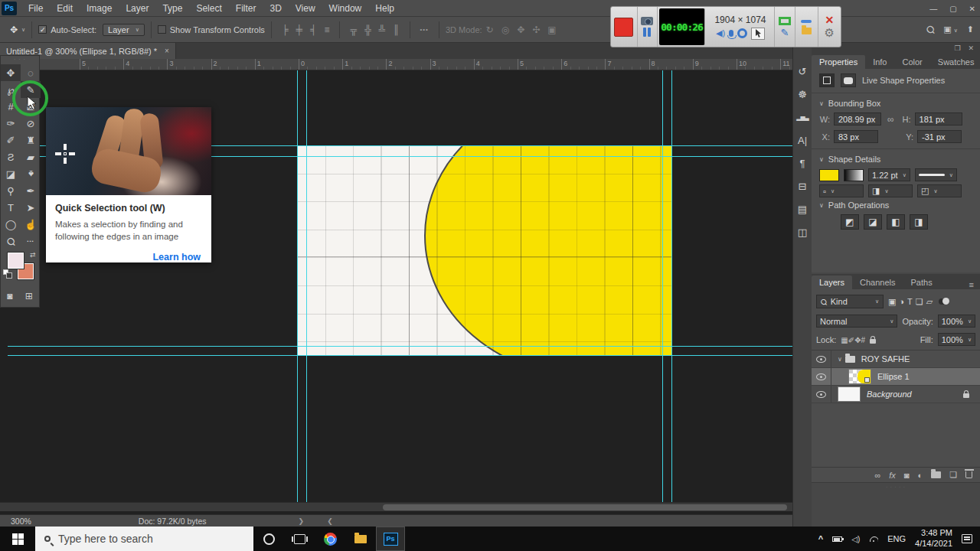 The image size is (980, 551). Describe the element at coordinates (623, 28) in the screenshot. I see `record-stop-button` at that location.